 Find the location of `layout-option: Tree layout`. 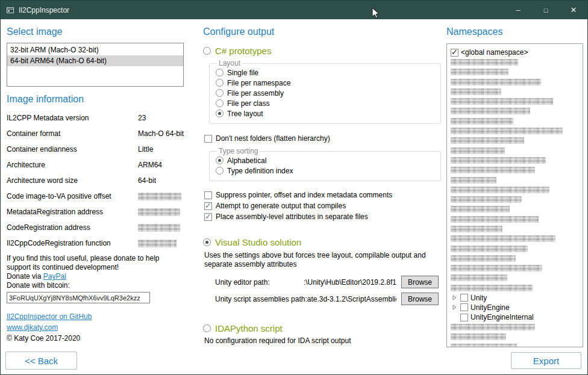

layout-option: Tree layout is located at coordinates (325, 113).